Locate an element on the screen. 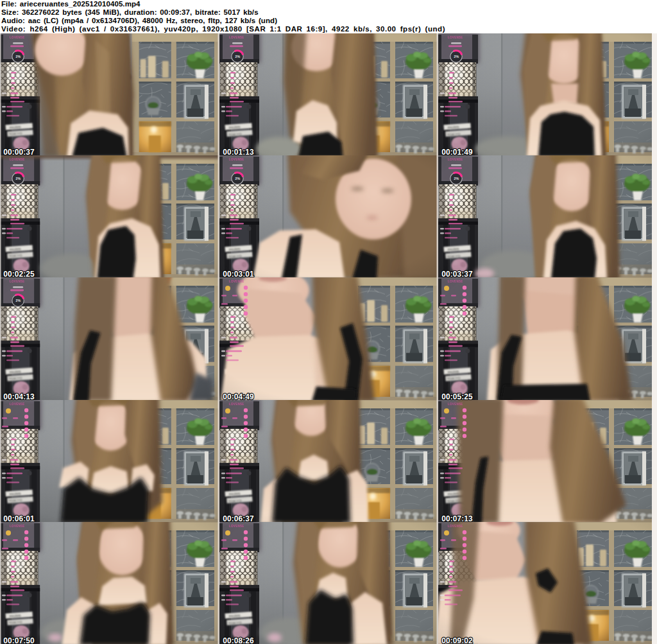  svg-text: 00:02:25 is located at coordinates (19, 274).